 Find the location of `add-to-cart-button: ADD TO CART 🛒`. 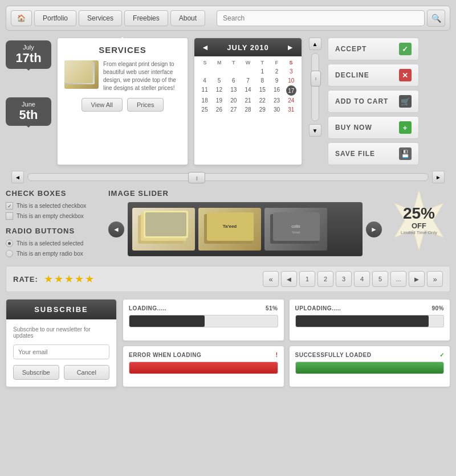

add-to-cart-button: ADD TO CART 🛒 is located at coordinates (373, 101).